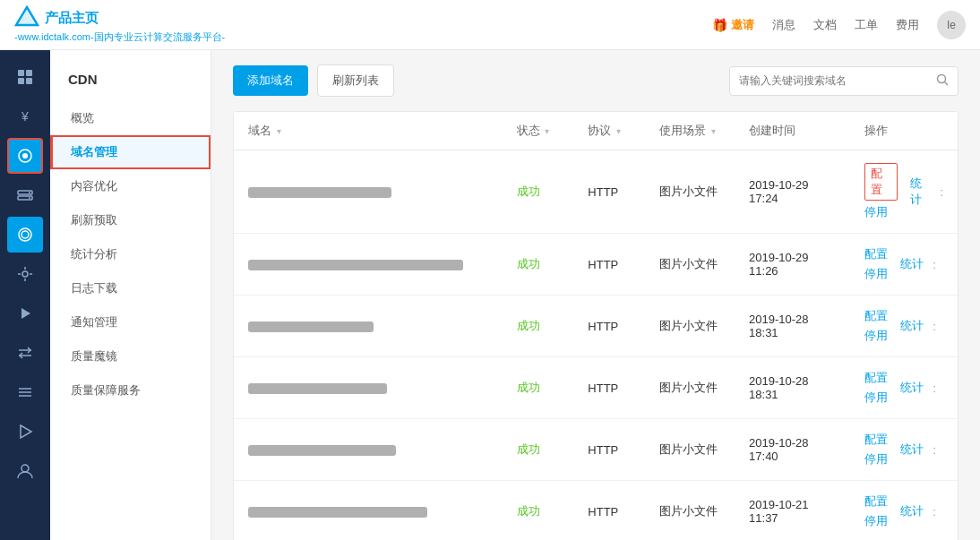 The height and width of the screenshot is (540, 980). What do you see at coordinates (271, 81) in the screenshot?
I see `add-domain-button: 添加域名` at bounding box center [271, 81].